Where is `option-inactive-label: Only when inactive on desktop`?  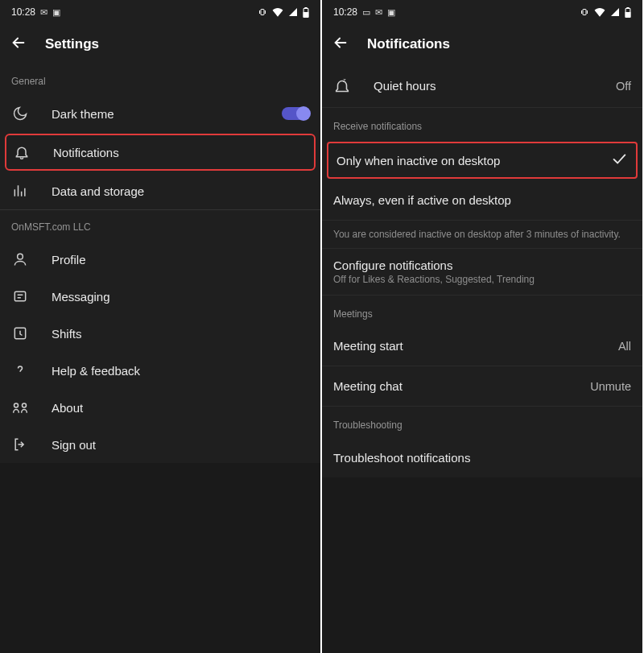 option-inactive-label: Only when inactive on desktop is located at coordinates (473, 161).